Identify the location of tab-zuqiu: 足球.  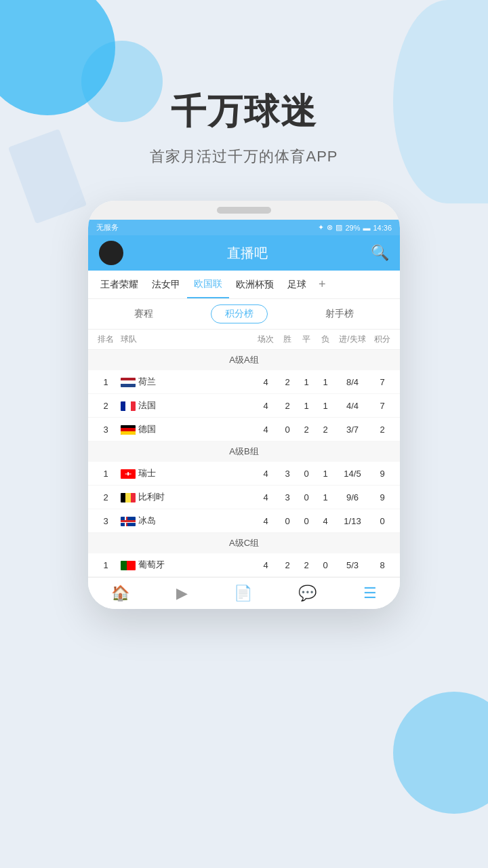
(297, 285).